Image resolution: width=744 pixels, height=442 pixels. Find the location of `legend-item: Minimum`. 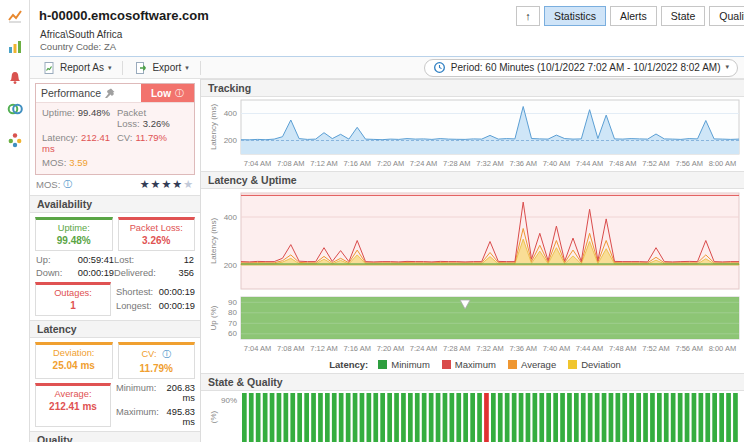

legend-item: Minimum is located at coordinates (404, 364).